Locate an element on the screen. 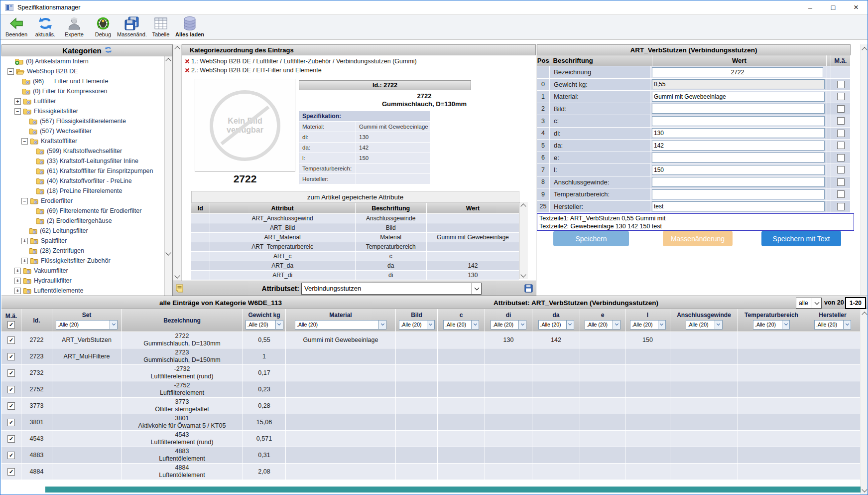 This screenshot has height=495, width=868. page-size-select: alle is located at coordinates (809, 303).